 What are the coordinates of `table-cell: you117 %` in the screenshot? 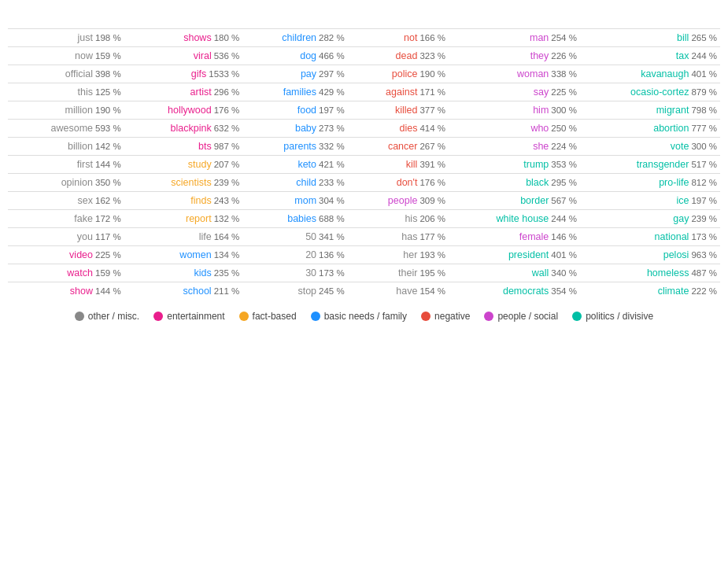 It's located at (66, 238).